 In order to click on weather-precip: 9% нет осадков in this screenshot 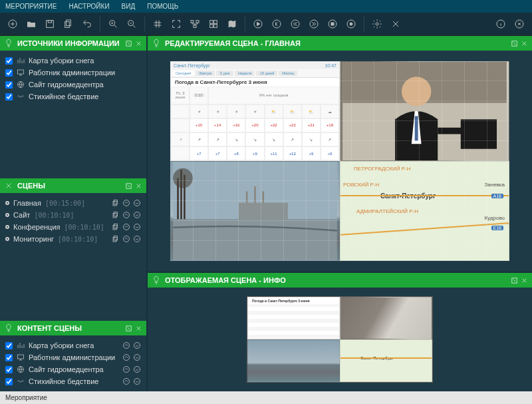, I will do `click(274, 96)`.